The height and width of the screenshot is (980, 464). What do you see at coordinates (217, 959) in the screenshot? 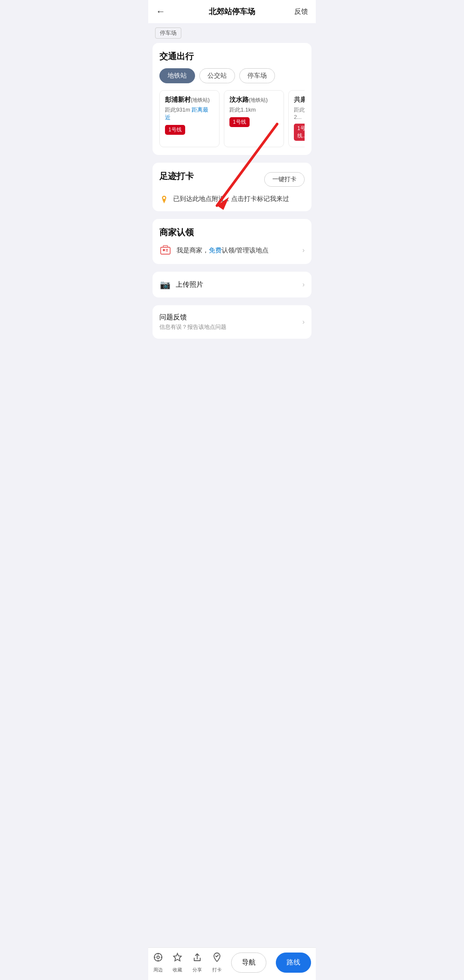
I see `checkin-icon` at bounding box center [217, 959].